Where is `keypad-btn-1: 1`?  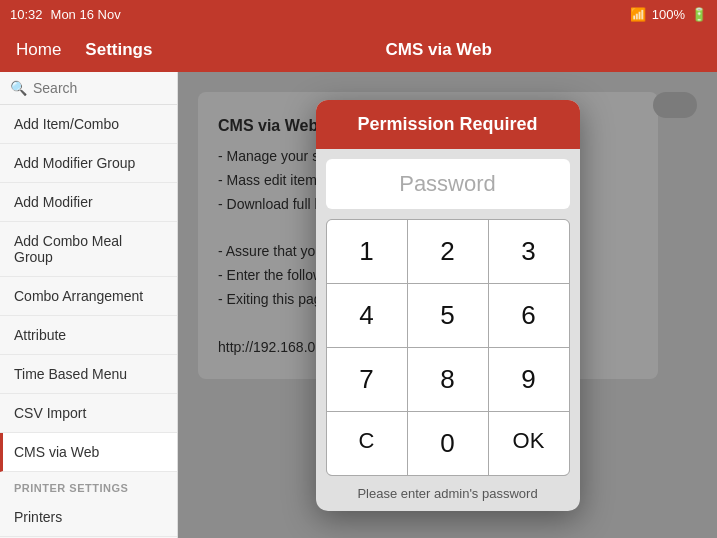 keypad-btn-1: 1 is located at coordinates (367, 252).